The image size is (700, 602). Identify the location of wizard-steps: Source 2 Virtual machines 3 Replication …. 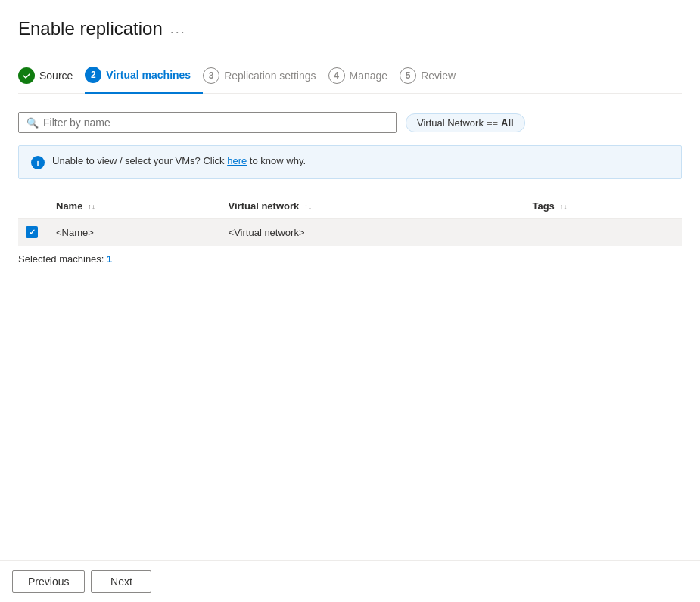
(350, 77).